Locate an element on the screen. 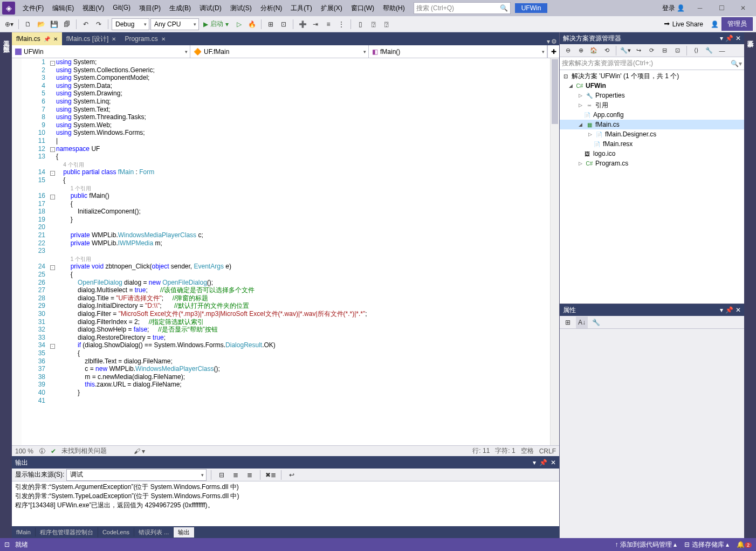 The height and width of the screenshot is (551, 756). solution-name-pill: UFWin is located at coordinates (532, 8).